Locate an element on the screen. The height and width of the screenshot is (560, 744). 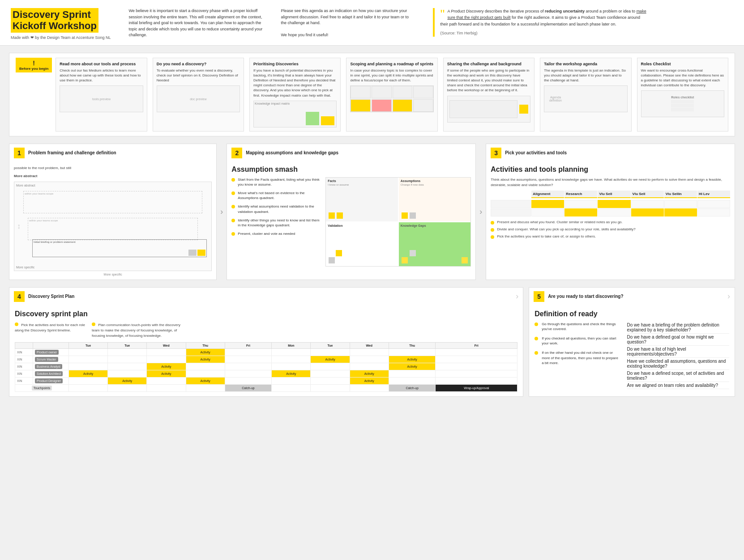
dor-check-2: Do we have a defined goal or how might w… is located at coordinates (678, 340).